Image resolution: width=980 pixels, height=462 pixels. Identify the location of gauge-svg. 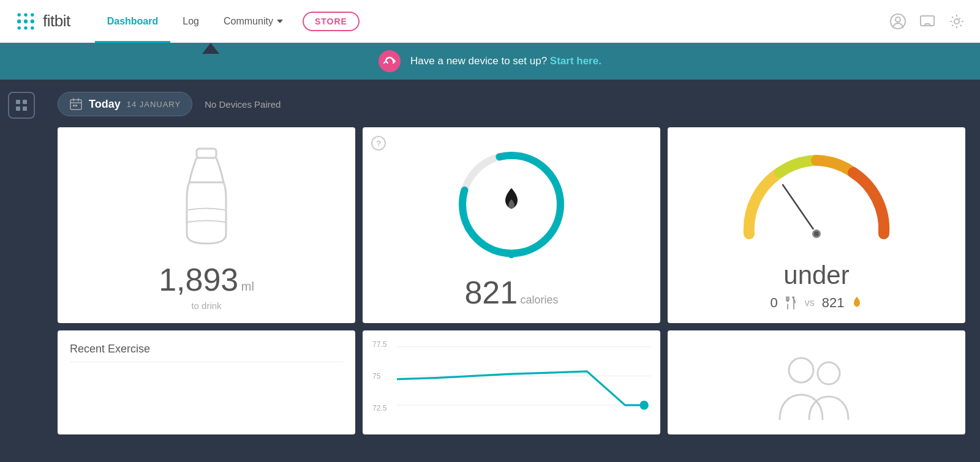
(816, 197).